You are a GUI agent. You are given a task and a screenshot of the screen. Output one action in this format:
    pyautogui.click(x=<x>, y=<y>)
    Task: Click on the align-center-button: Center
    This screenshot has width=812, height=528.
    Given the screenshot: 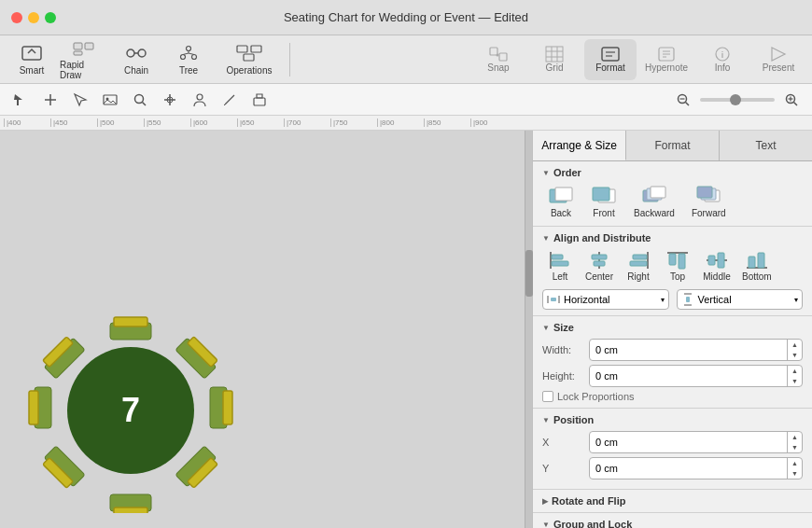 What is the action you would take?
    pyautogui.click(x=599, y=267)
    